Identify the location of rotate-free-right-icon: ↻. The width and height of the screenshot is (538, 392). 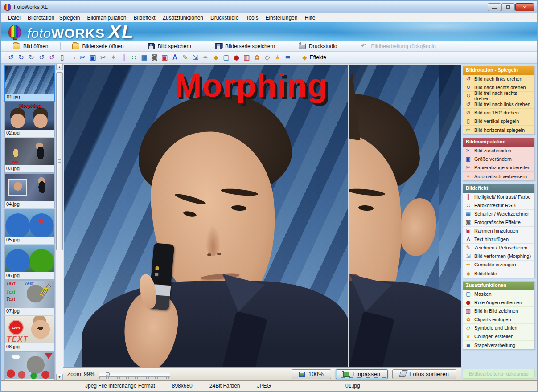
(31, 57).